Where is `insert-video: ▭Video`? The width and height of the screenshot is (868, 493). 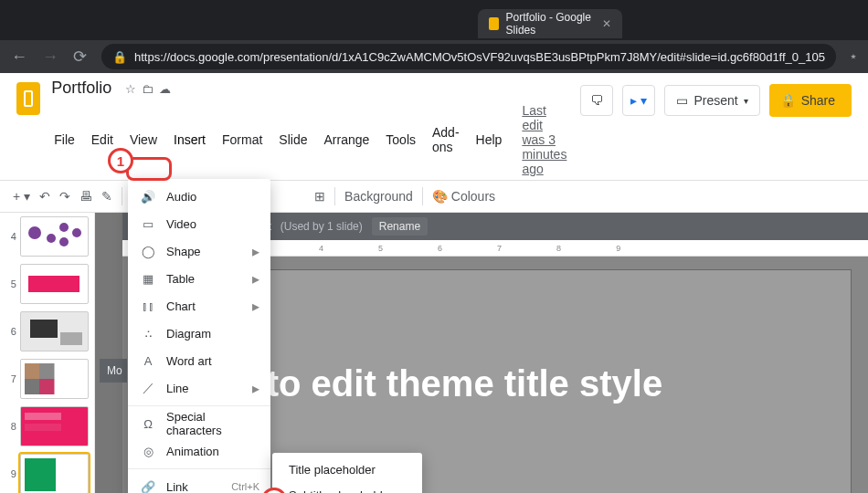 insert-video: ▭Video is located at coordinates (199, 224).